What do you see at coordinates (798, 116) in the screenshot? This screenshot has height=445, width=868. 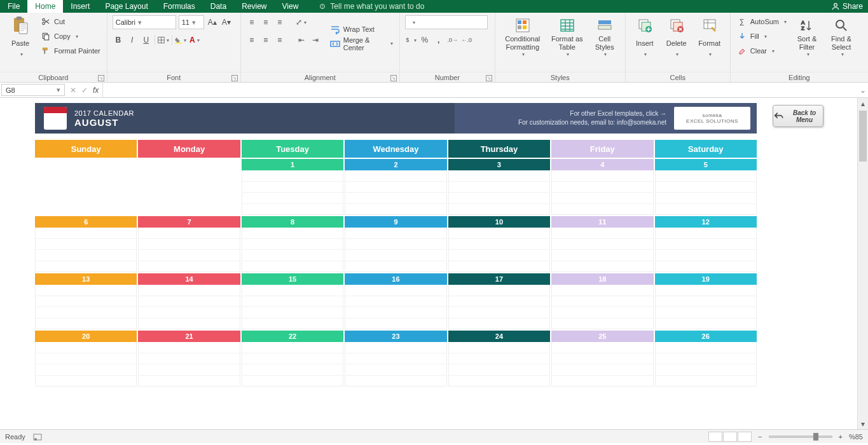 I see `back-to-menu-button: Back to Menu` at bounding box center [798, 116].